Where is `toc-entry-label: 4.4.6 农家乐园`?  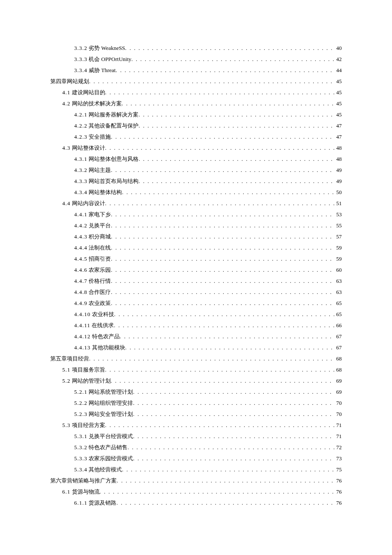 toc-entry-label: 4.4.6 农家乐园 is located at coordinates (92, 270).